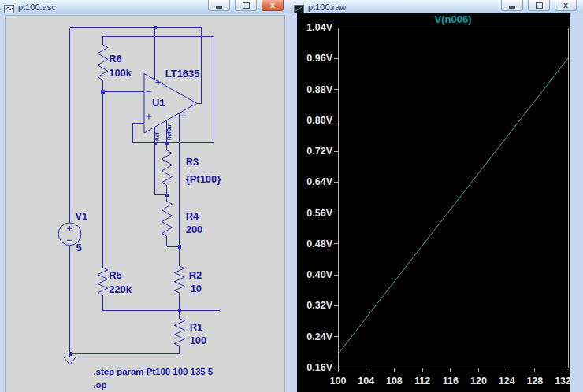  What do you see at coordinates (145, 6) in the screenshot?
I see `schematic-titlebar: pt100.asc x` at bounding box center [145, 6].